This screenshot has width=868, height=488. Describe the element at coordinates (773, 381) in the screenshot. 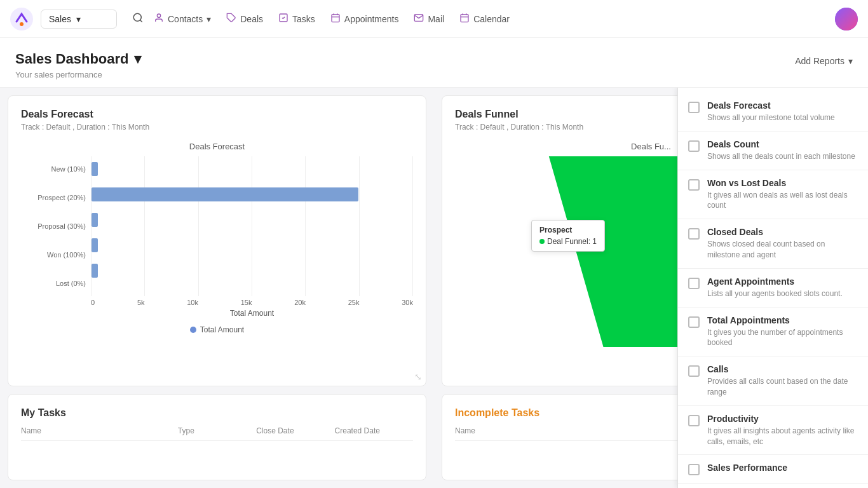

I see `reports-item-6: Calls Provides all calls count based on …` at that location.